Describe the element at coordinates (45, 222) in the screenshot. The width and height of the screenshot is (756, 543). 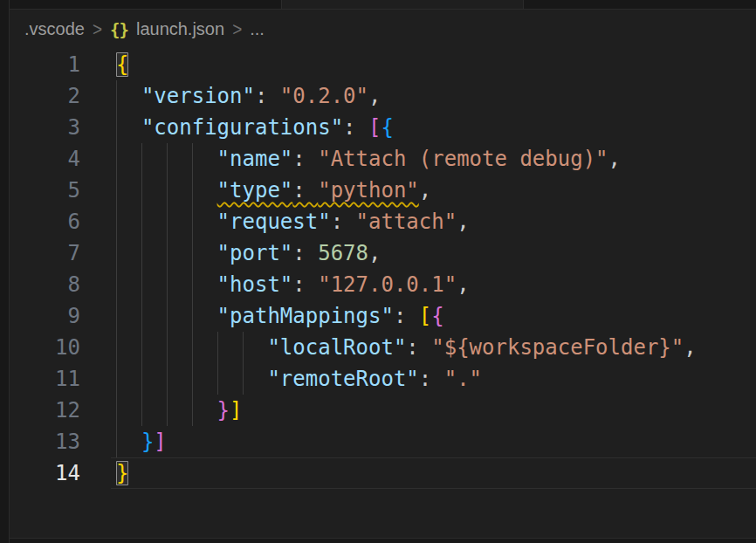
I see `line-number: 6` at that location.